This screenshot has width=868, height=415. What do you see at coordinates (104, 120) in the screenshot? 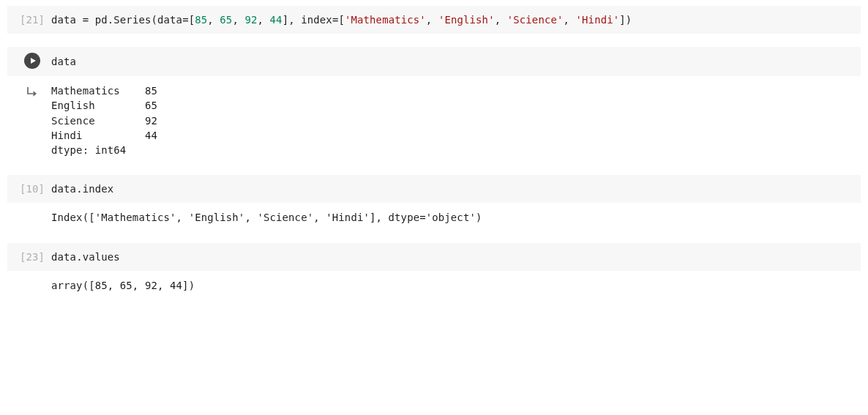
I see `cell-2-output: Mathematics 85 English 65 Science 92 Hin…` at bounding box center [104, 120].